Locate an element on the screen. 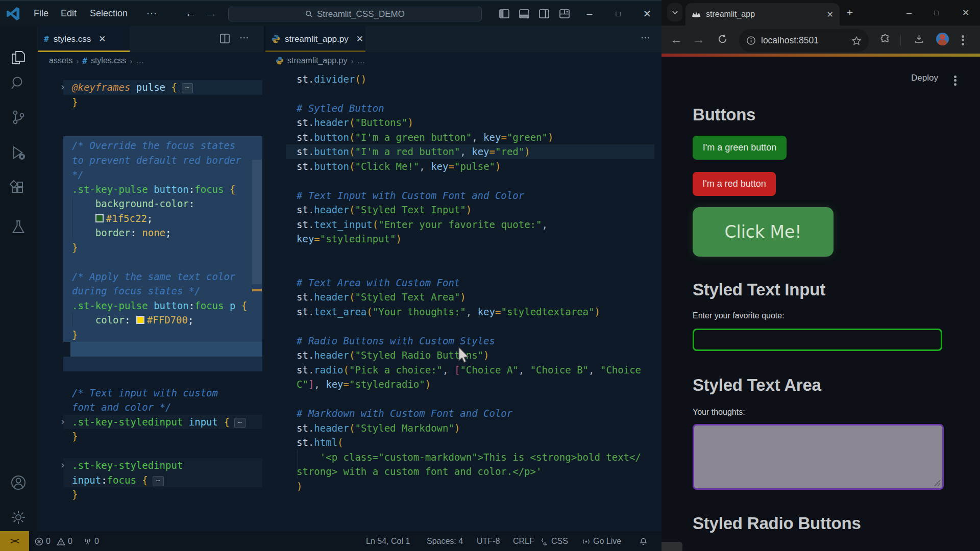 Image resolution: width=980 pixels, height=551 pixels. browser-reload-icon is located at coordinates (722, 39).